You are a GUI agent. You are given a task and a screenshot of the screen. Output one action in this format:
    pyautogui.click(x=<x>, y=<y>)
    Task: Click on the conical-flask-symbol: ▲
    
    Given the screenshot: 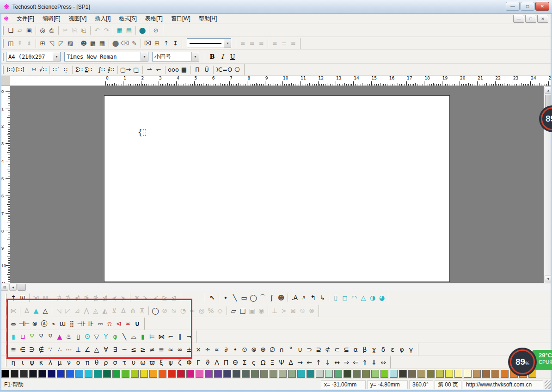 What is the action you would take?
    pyautogui.click(x=60, y=337)
    